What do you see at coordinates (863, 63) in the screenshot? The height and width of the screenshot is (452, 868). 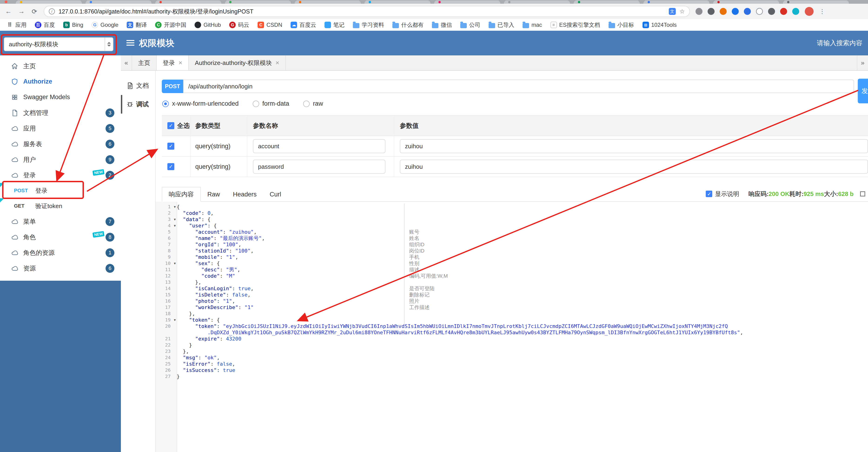 I see `tabs-scroll-right-icon: »` at bounding box center [863, 63].